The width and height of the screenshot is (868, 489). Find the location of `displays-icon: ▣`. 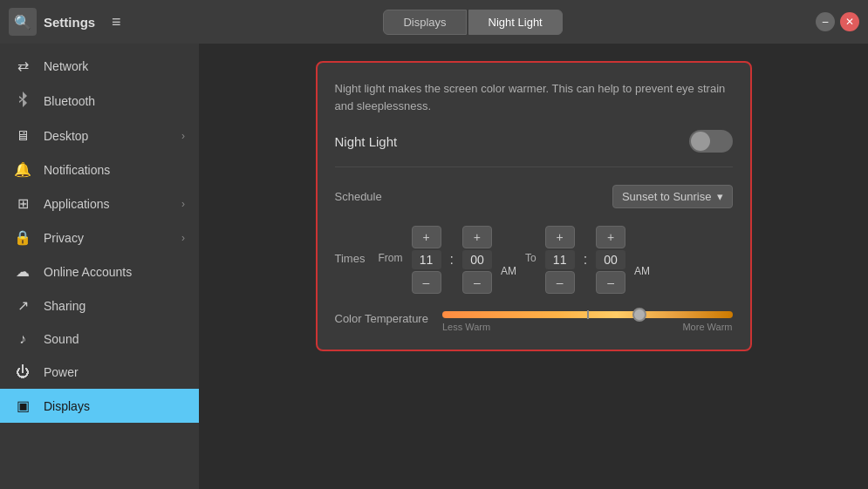

displays-icon: ▣ is located at coordinates (23, 406).